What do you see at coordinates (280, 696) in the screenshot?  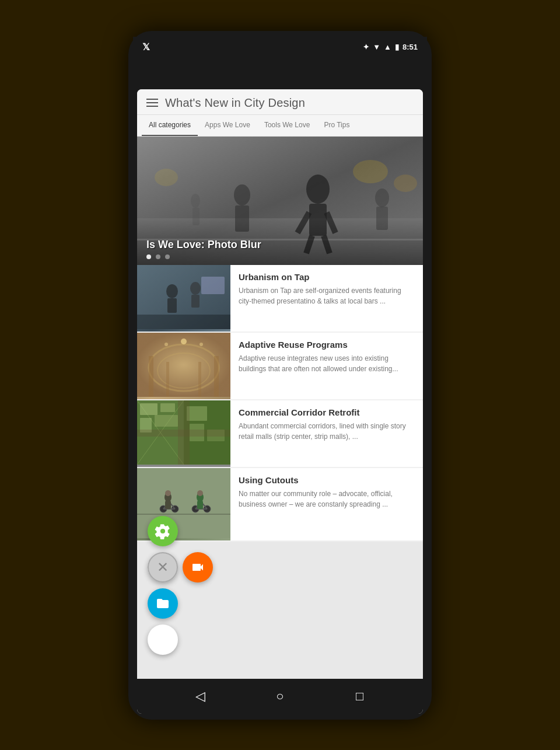 I see `home-button: ○` at bounding box center [280, 696].